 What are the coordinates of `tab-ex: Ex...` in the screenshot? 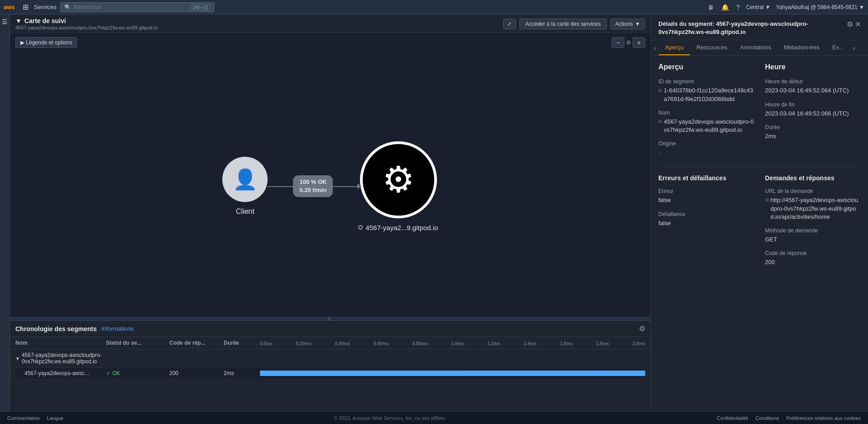 It's located at (838, 48).